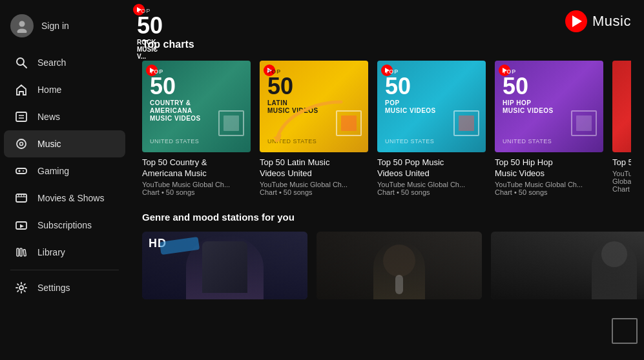 Image resolution: width=644 pixels, height=360 pixels. Describe the element at coordinates (65, 171) in the screenshot. I see `sidebar-item-gaming: Gaming` at that location.